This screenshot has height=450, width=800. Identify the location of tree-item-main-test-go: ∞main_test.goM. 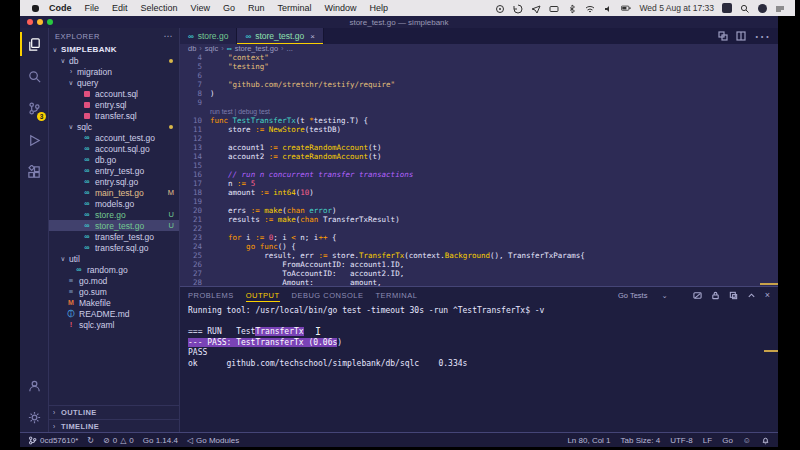
(114, 192).